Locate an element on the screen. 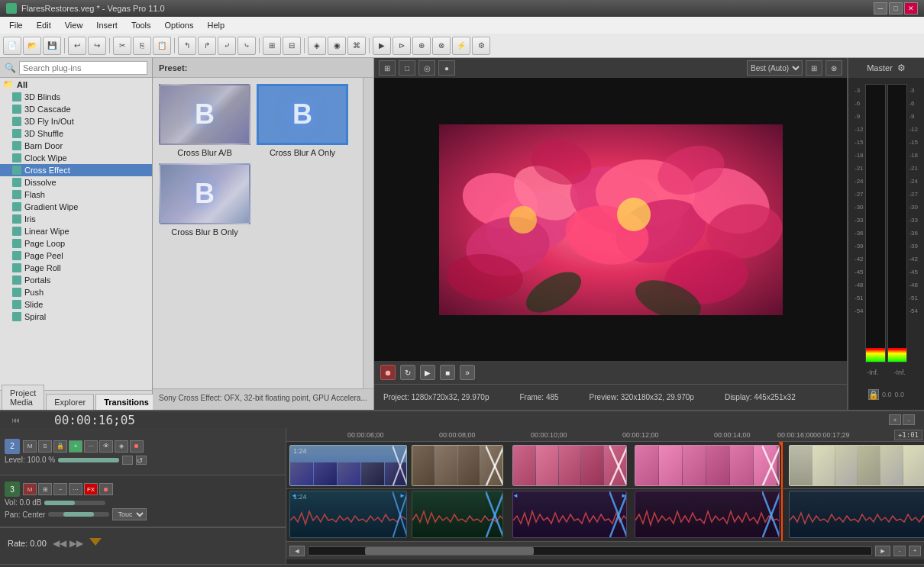 The image size is (924, 567). preset-scrollbar is located at coordinates (368, 234).